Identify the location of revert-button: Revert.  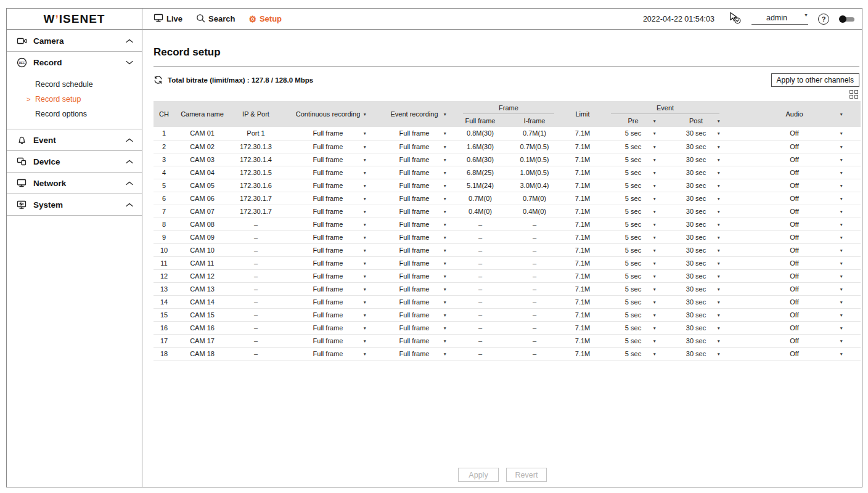
(526, 475).